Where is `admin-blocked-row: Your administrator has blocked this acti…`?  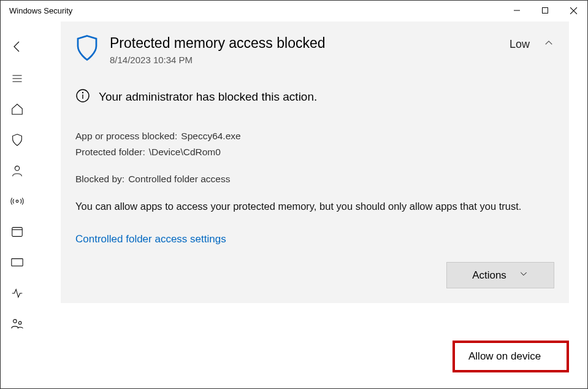 admin-blocked-row: Your administrator has blocked this acti… is located at coordinates (315, 97).